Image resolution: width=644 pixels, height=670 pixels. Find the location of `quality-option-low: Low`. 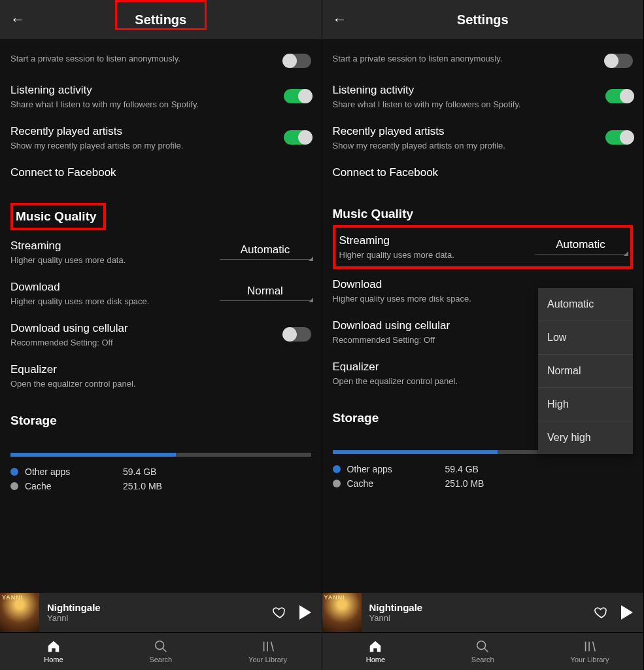

quality-option-low: Low is located at coordinates (586, 338).